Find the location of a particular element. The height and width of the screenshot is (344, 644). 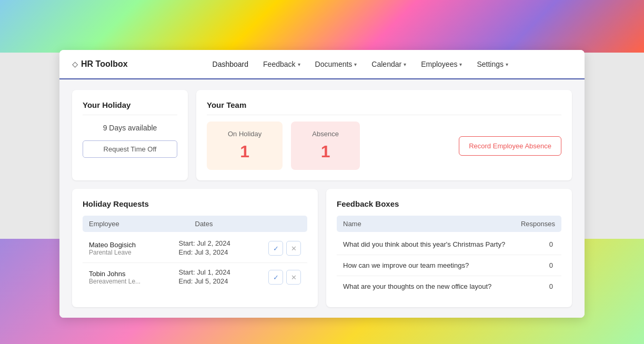

feedback-card-title: Feedback Boxes is located at coordinates (449, 204).